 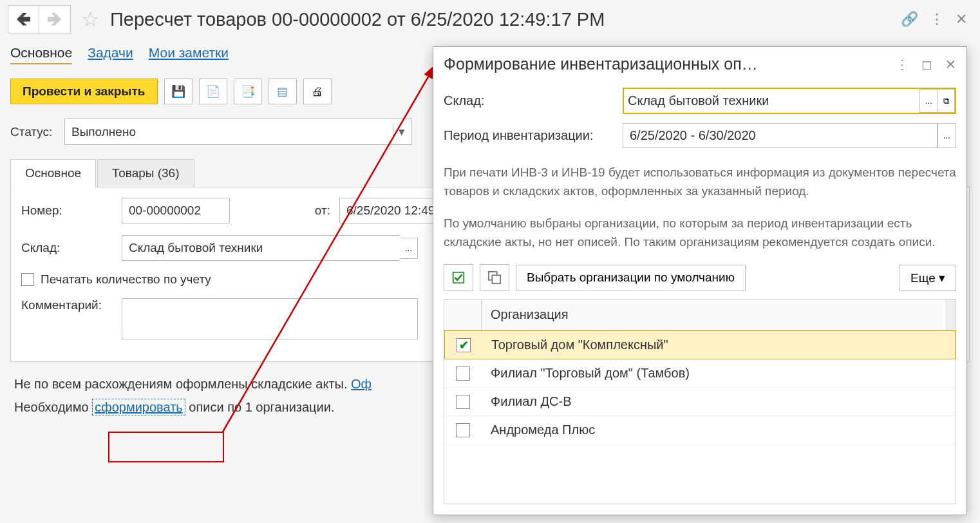 I want to click on link-icon: 🔗, so click(x=909, y=19).